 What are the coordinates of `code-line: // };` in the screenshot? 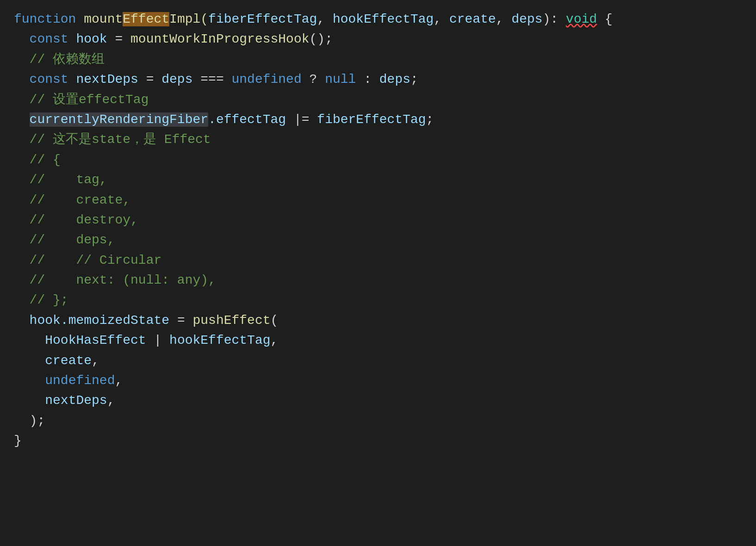 It's located at (378, 300).